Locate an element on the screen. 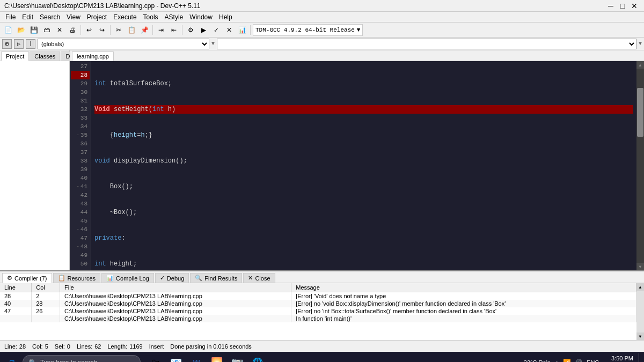  tb-redo: ↪ is located at coordinates (102, 30).